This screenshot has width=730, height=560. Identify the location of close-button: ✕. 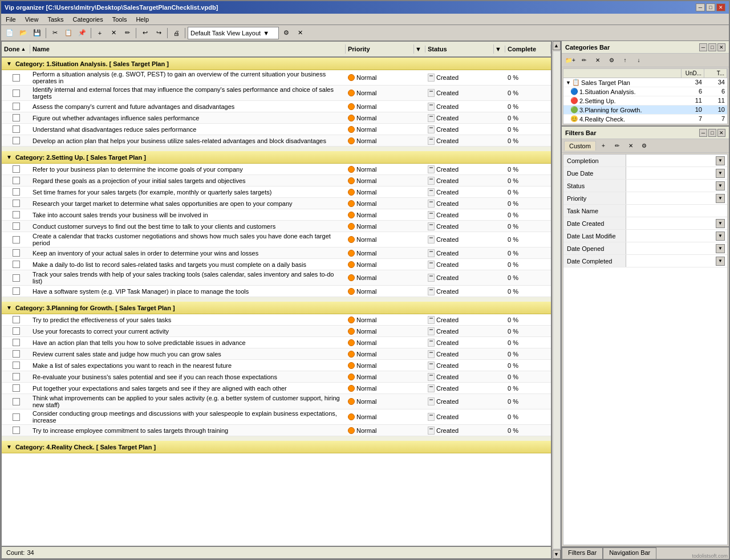
(721, 7).